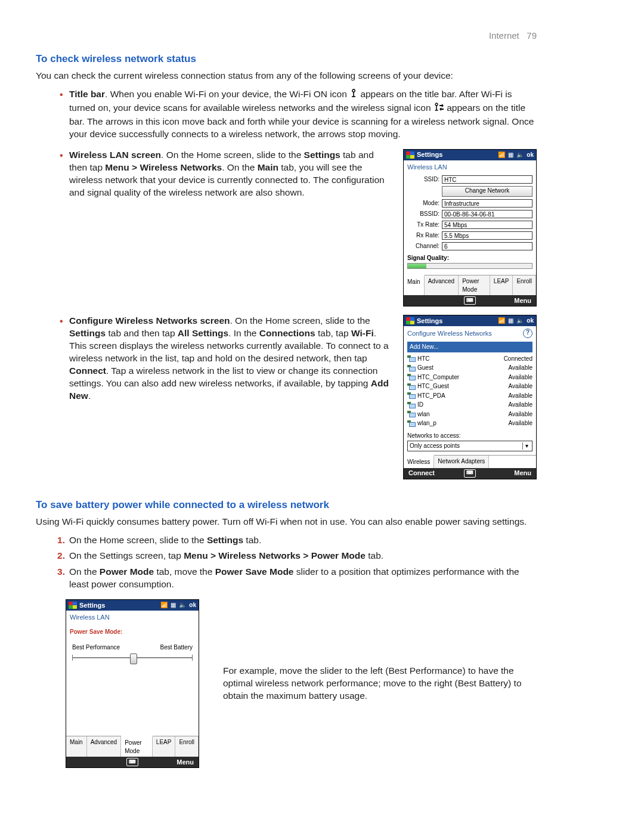 The width and height of the screenshot is (644, 833). I want to click on signal-quality-bar, so click(470, 266).